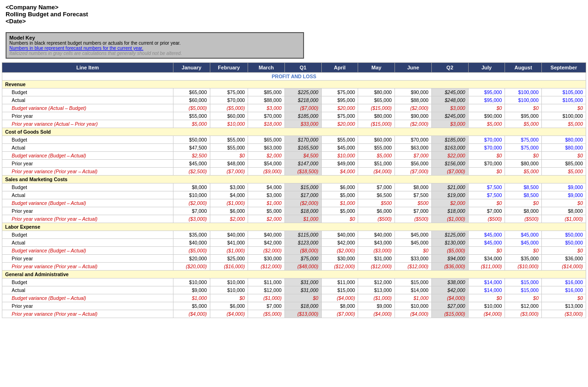 This screenshot has height=387, width=588. I want to click on cell-value: $50,000, so click(564, 243).